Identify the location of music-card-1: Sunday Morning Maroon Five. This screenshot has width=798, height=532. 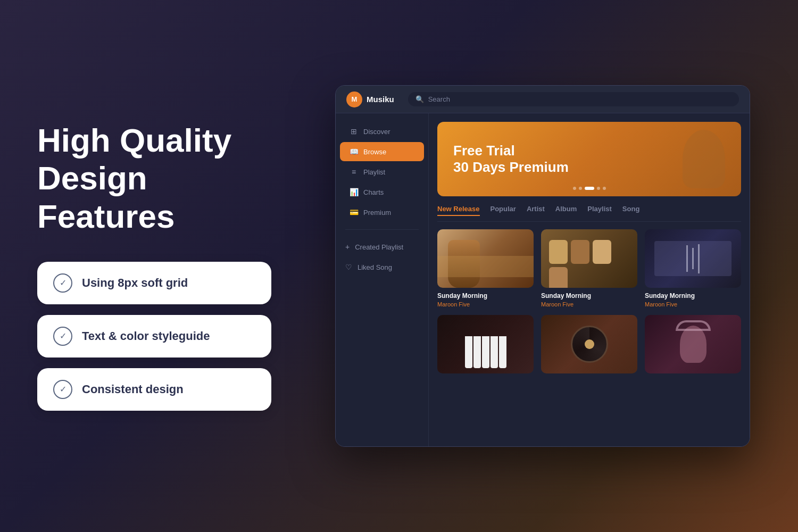
(485, 268).